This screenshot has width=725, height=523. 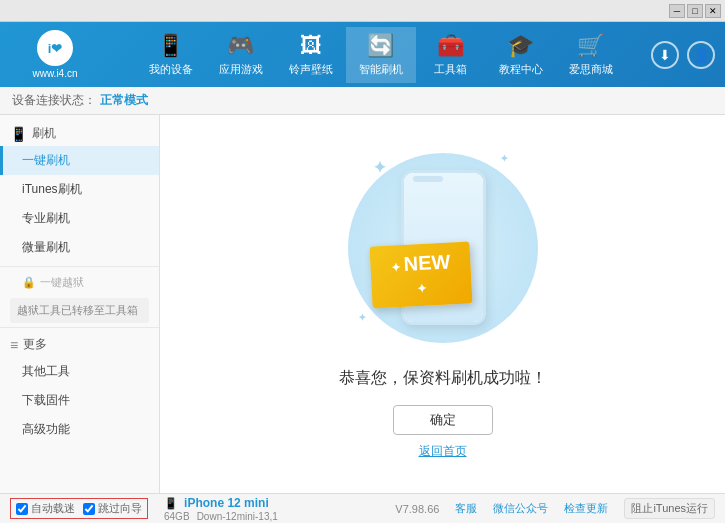 What do you see at coordinates (120, 508) in the screenshot?
I see `wizard-label: 跳过向导` at bounding box center [120, 508].